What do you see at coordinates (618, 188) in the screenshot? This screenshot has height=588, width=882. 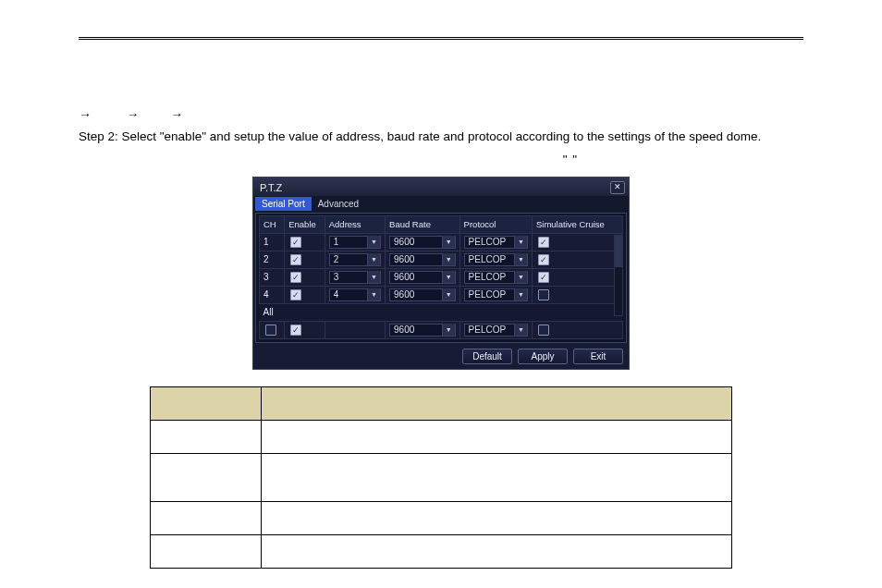 I see `close-icon: ✕` at bounding box center [618, 188].